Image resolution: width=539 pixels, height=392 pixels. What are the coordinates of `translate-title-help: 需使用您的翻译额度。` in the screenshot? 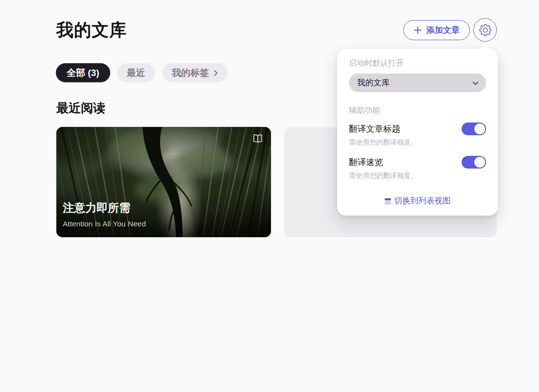 It's located at (417, 143).